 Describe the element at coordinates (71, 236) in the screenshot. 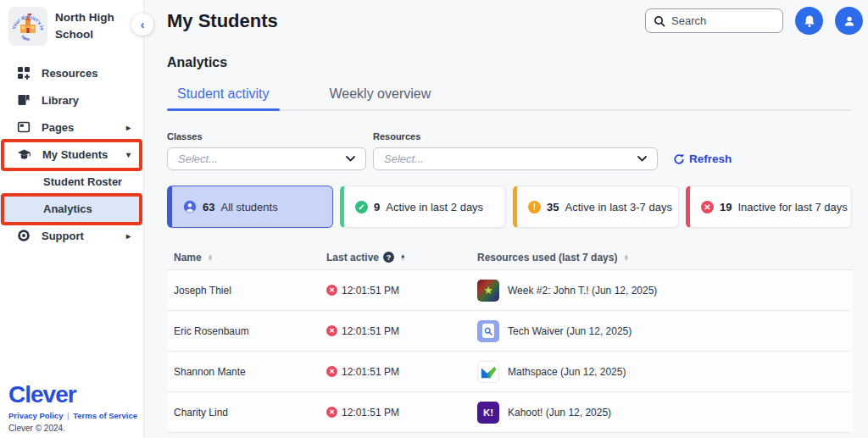

I see `sidebar-item-support: Support ▸` at that location.